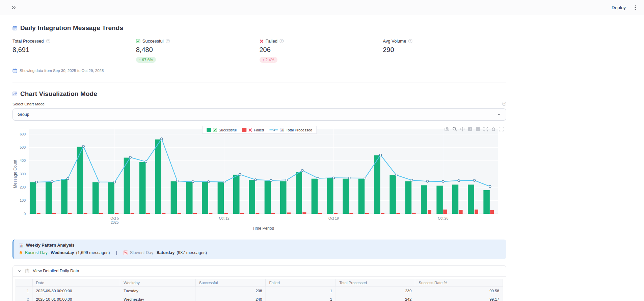 The height and width of the screenshot is (301, 644). I want to click on x-tick-sublabel: 2025, so click(115, 222).